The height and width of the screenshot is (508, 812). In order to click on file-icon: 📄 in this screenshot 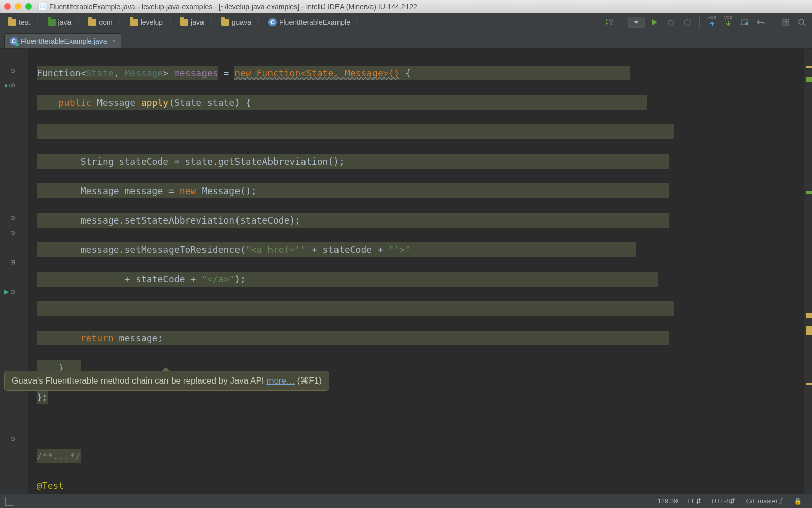, I will do `click(42, 7)`.